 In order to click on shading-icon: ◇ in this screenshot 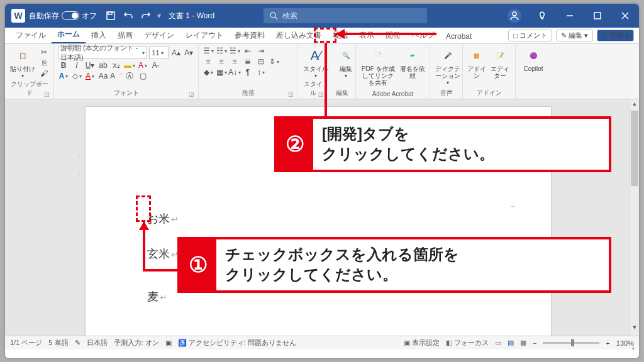, I will do `click(77, 76)`.